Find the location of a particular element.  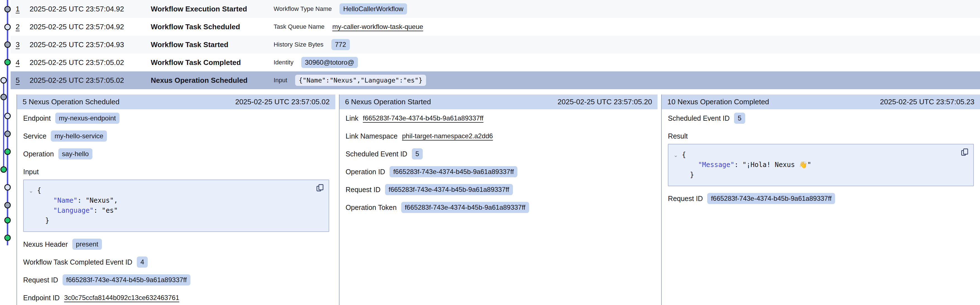

json-value: } is located at coordinates (47, 220).